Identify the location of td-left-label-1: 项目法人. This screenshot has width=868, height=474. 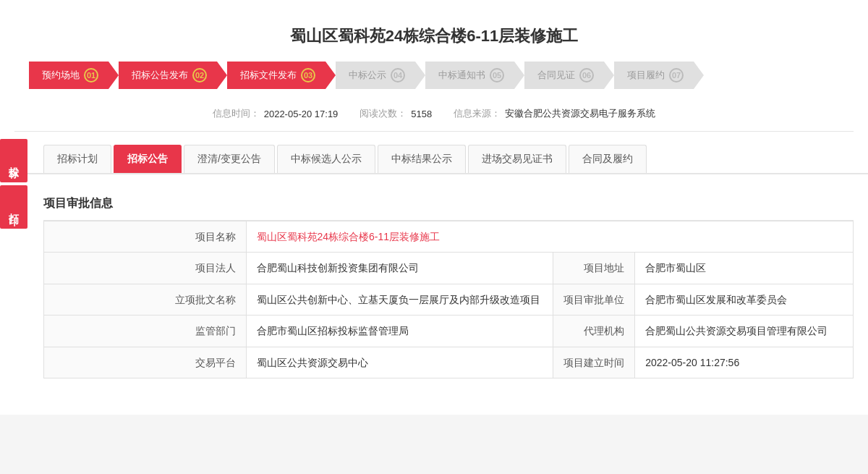
(145, 268).